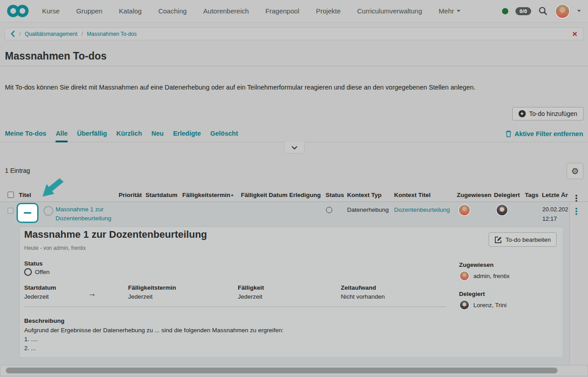 This screenshot has height=377, width=588. Describe the element at coordinates (141, 296) in the screenshot. I see `faelligkeitstermin-value: Jederzeit` at that location.